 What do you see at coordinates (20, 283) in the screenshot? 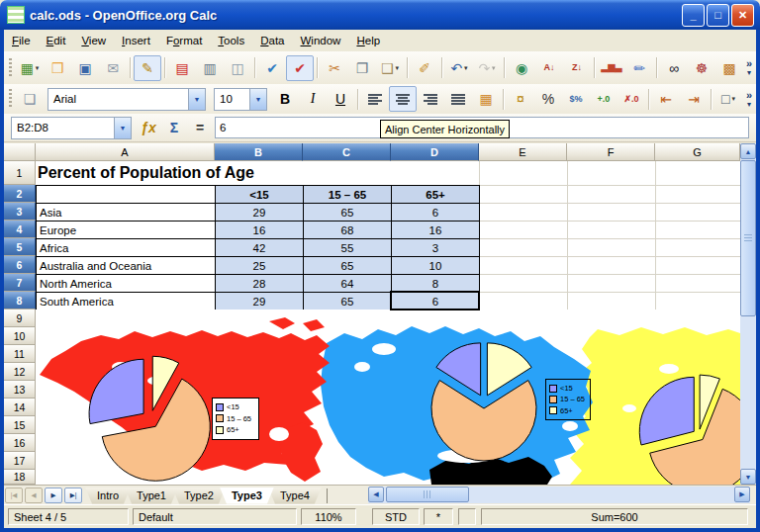
I see `row-header-7: 7` at bounding box center [20, 283].